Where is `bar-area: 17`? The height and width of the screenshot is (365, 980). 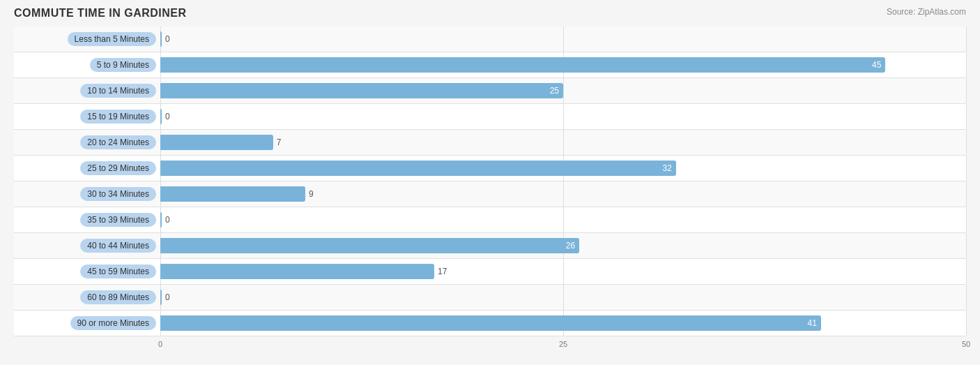 bar-area: 17 is located at coordinates (563, 271).